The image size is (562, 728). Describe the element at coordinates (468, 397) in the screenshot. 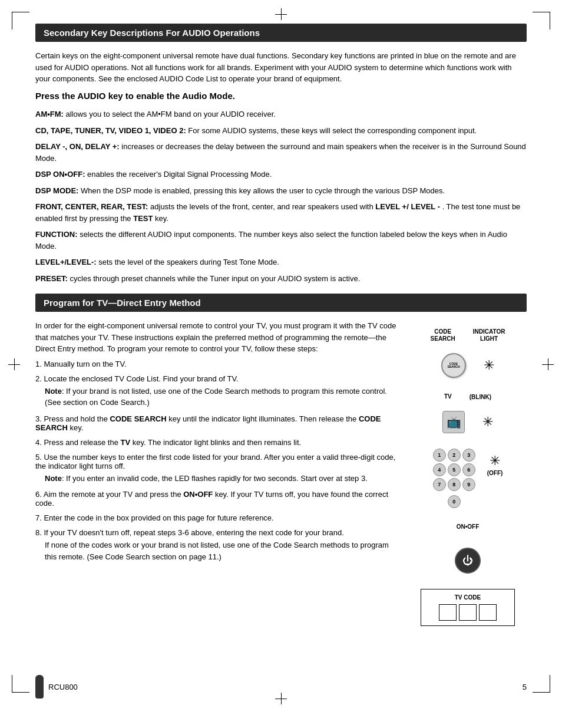

I see `diagram-tv-label-row: TV (BLINK)` at that location.